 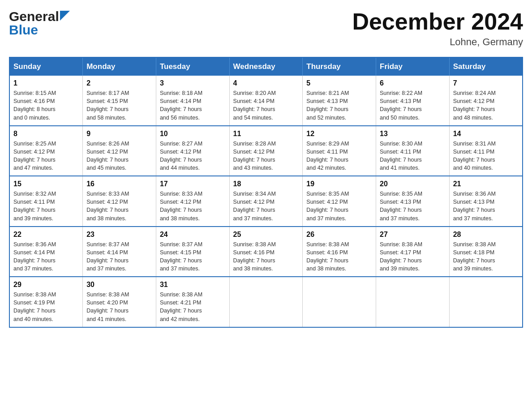 What do you see at coordinates (486, 206) in the screenshot?
I see `day-info: Sunrise: 8:36 AMSunset: 4:13 PMDaylight:…` at bounding box center [486, 206].